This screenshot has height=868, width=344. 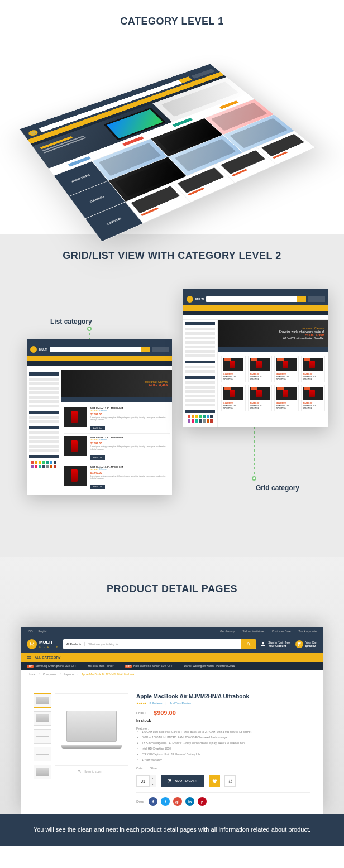 What do you see at coordinates (152, 784) in the screenshot?
I see `qty-down-button: ▾` at bounding box center [152, 784].